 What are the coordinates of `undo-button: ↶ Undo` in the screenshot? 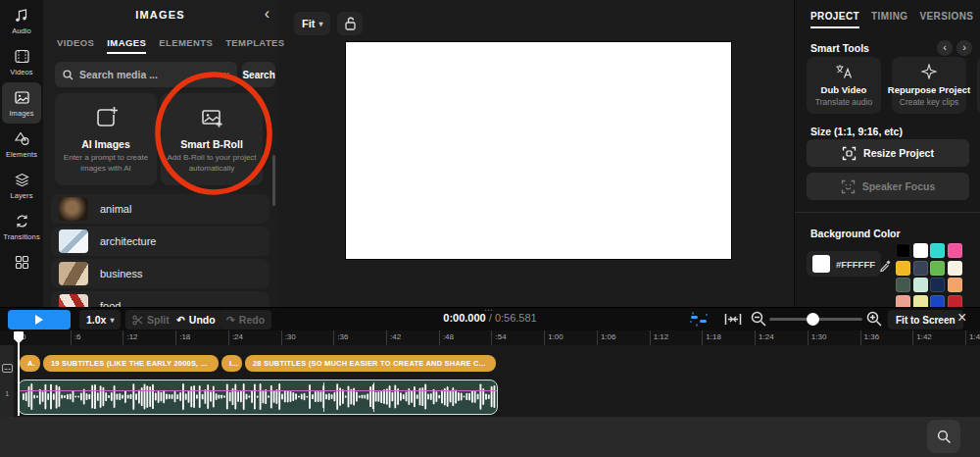 It's located at (196, 320).